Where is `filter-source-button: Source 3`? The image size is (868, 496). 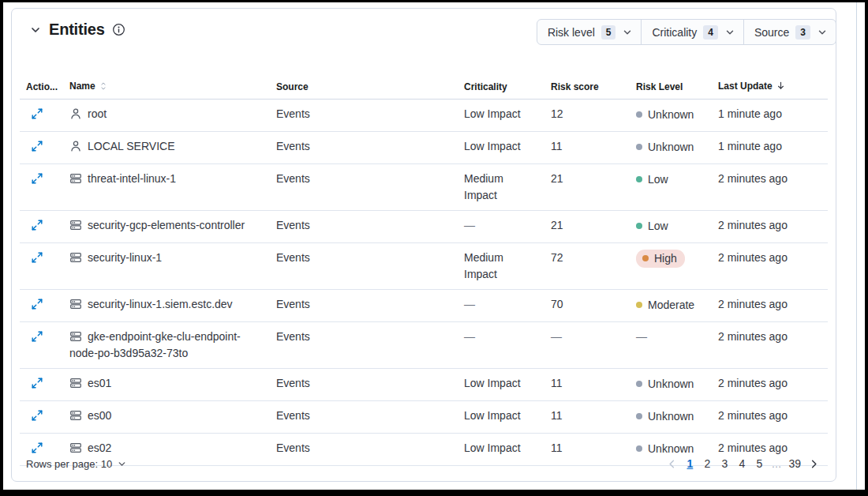
filter-source-button: Source 3 is located at coordinates (790, 32).